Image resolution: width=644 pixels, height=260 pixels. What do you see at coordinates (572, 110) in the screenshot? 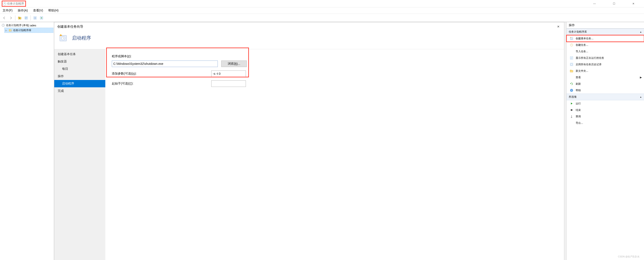
I see `stop-icon` at bounding box center [572, 110].